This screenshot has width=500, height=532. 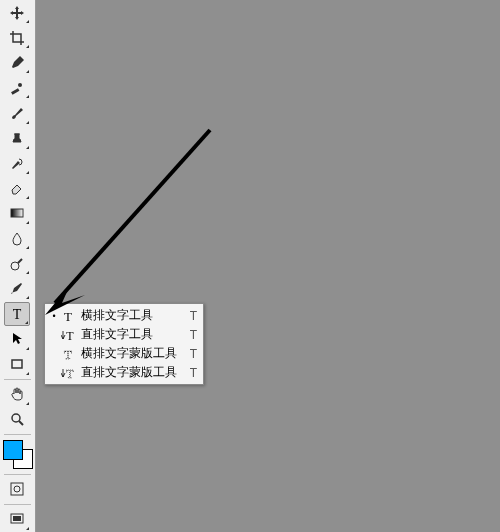 I want to click on move-tool, so click(x=17, y=12).